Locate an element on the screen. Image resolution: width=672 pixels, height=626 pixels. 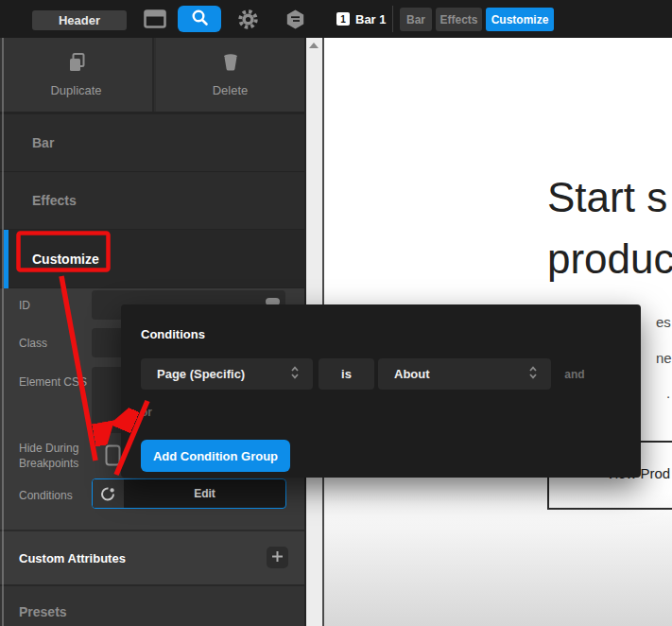
conditions-popup-title: Conditions is located at coordinates (173, 335).